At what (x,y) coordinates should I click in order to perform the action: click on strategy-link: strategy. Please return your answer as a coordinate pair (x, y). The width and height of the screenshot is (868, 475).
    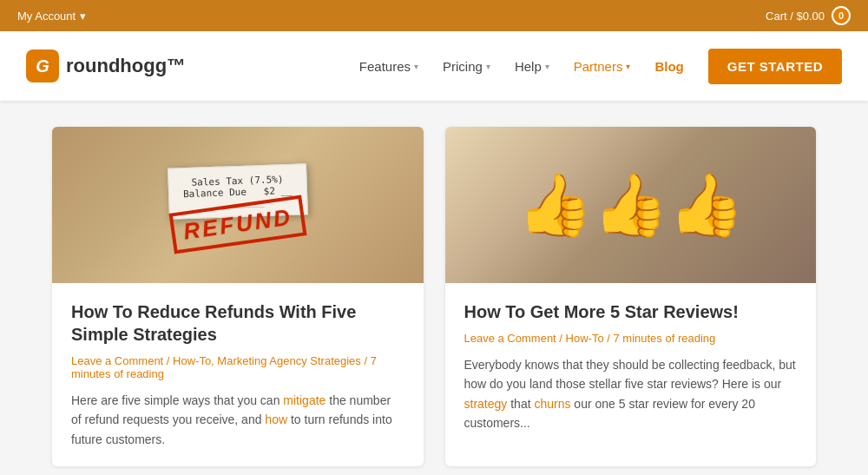
    Looking at the image, I should click on (486, 404).